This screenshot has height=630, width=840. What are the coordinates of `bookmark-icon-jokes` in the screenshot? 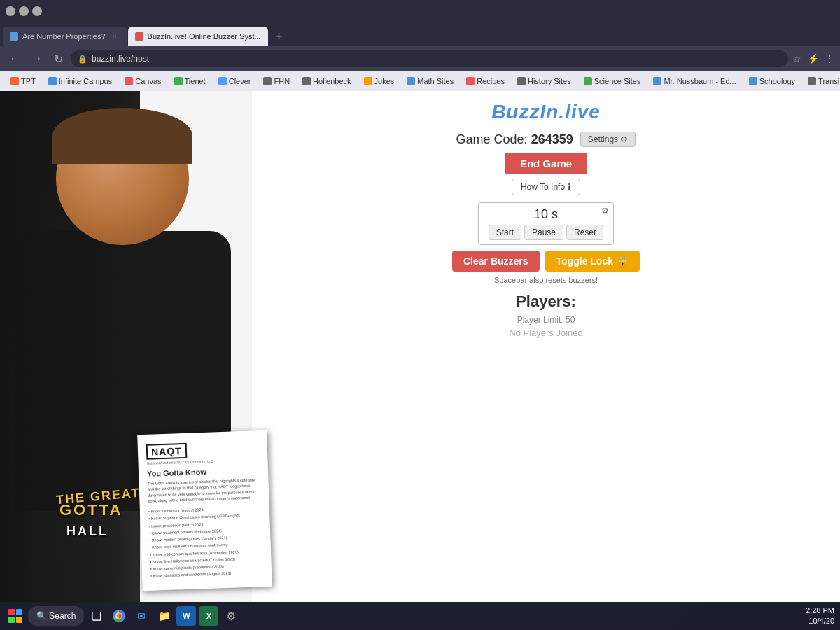 It's located at (368, 81).